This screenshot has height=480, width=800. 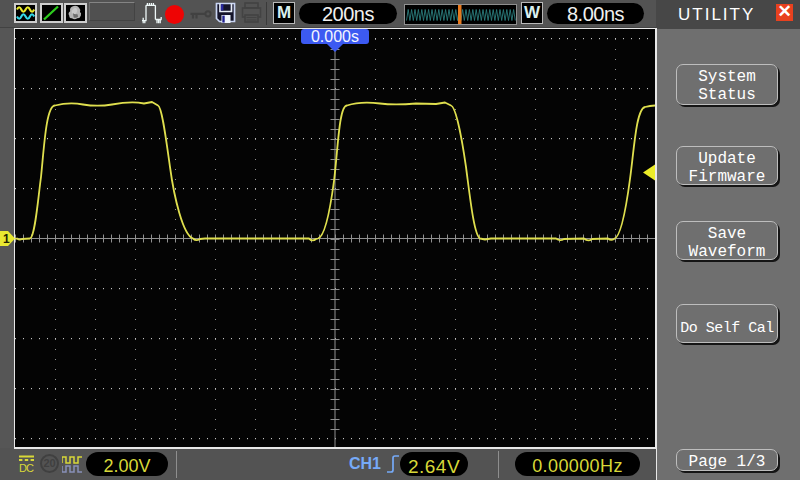 I want to click on svg-text: DC, so click(x=26, y=468).